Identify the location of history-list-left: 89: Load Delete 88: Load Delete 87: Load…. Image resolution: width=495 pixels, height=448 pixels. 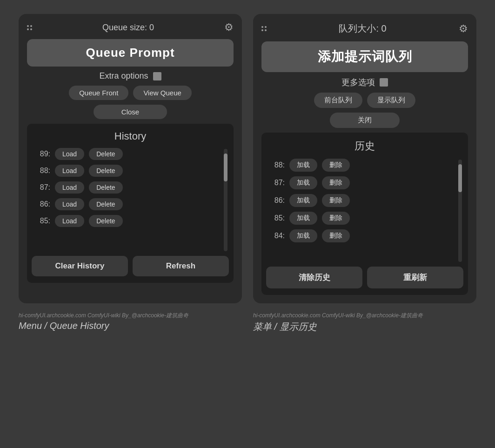
(126, 199).